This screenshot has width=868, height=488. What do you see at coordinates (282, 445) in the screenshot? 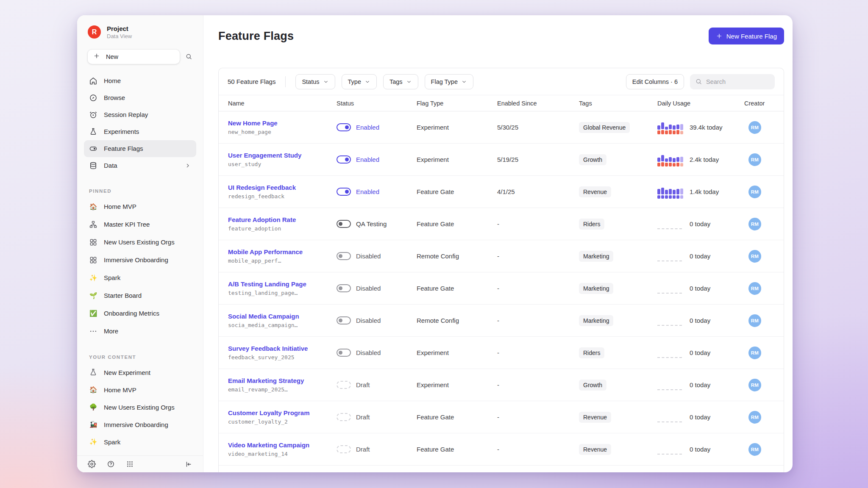
I see `flag-name-link: Video Marketing Campaign` at bounding box center [282, 445].